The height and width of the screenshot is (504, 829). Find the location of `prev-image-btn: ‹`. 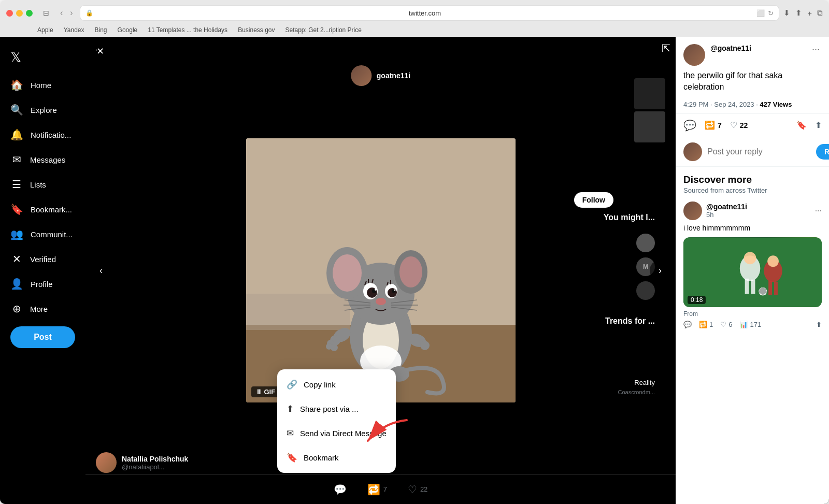

prev-image-btn: ‹ is located at coordinates (101, 270).